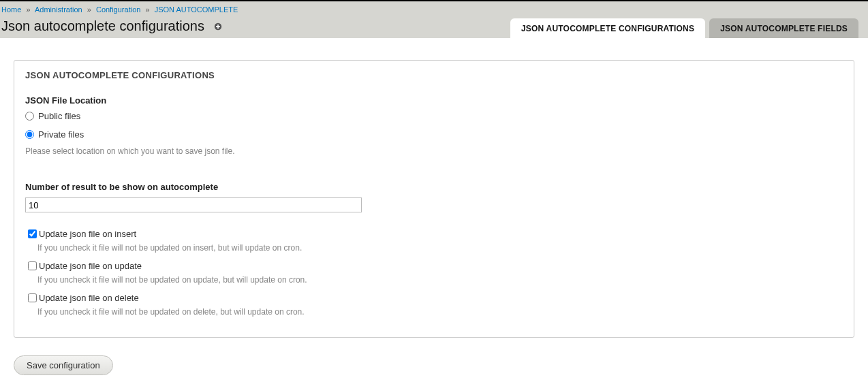  Describe the element at coordinates (103, 26) in the screenshot. I see `page-title-text: Json autocomplete configurations` at that location.